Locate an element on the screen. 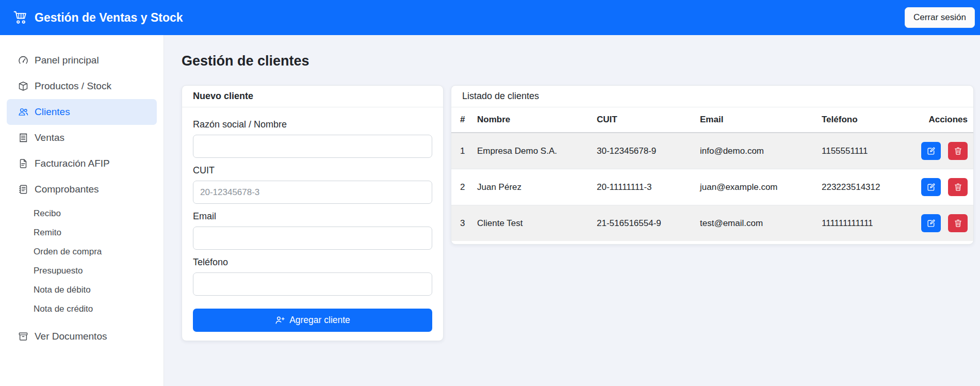 The image size is (980, 386). sidebar-item-label: Facturación AFIP is located at coordinates (72, 164).